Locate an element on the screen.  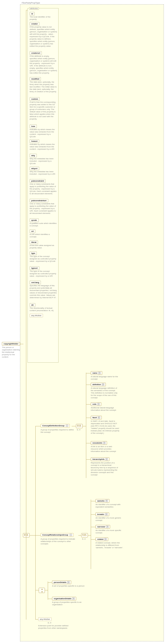
attr-modified-desc: The date (and, optionally, the time) whe… is located at coordinates (43, 87).